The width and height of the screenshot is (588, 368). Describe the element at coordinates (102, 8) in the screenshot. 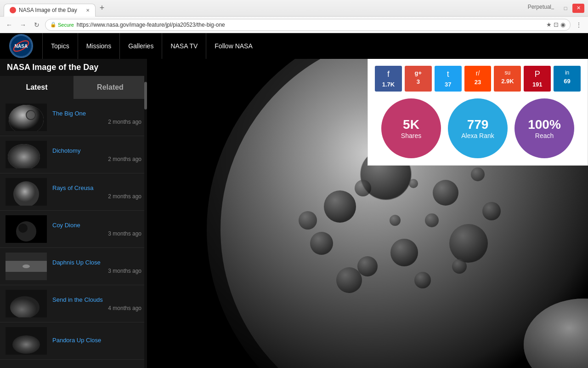

I see `new-tab-button: +` at that location.